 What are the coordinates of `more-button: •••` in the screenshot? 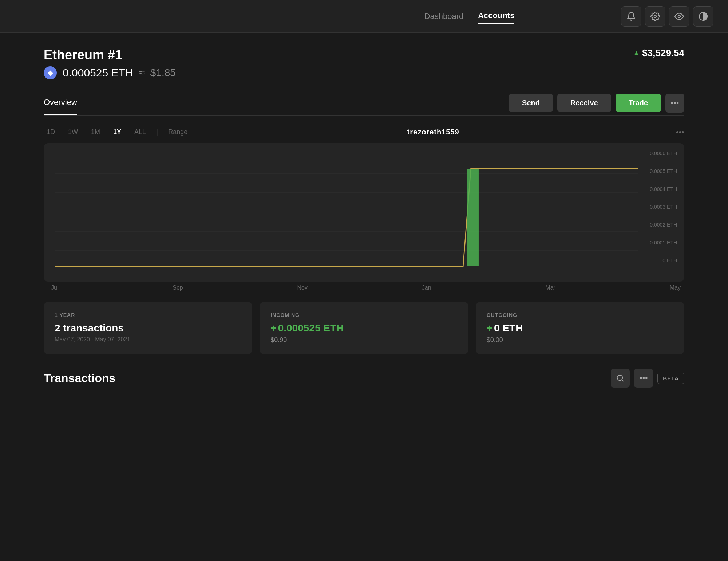 It's located at (675, 103).